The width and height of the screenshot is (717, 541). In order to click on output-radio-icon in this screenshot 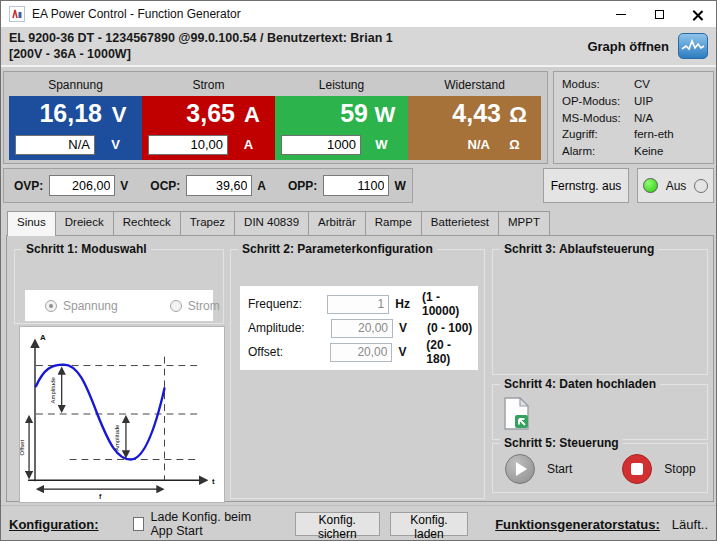, I will do `click(701, 186)`.